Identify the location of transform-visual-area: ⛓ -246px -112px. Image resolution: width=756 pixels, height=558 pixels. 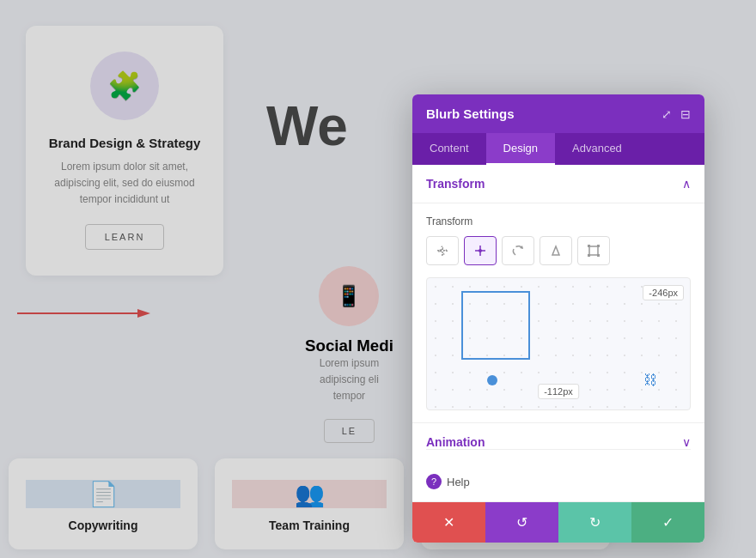
(558, 343).